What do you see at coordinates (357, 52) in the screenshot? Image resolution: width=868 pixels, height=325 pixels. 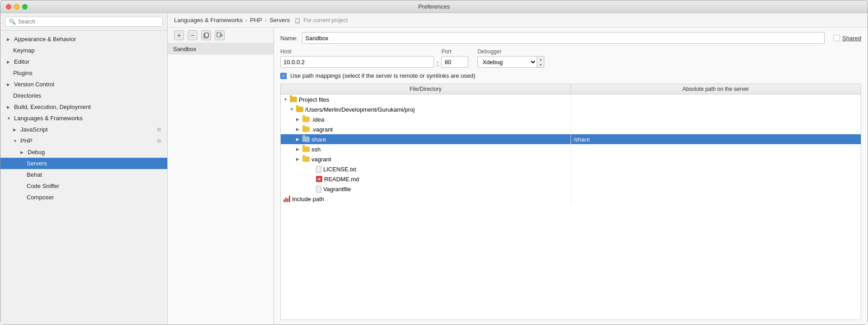 I see `host-label: Host` at bounding box center [357, 52].